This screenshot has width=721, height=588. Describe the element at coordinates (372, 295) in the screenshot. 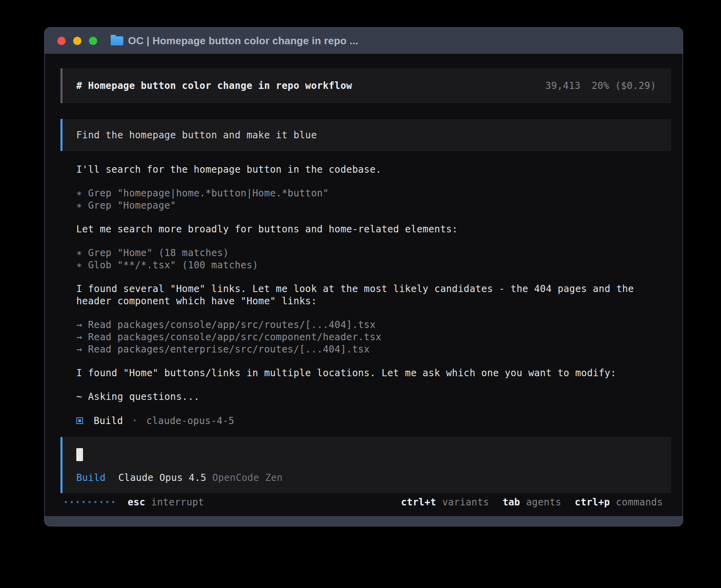

I see `transcript-paragraph: I found several "Home" links. Let me loo…` at that location.